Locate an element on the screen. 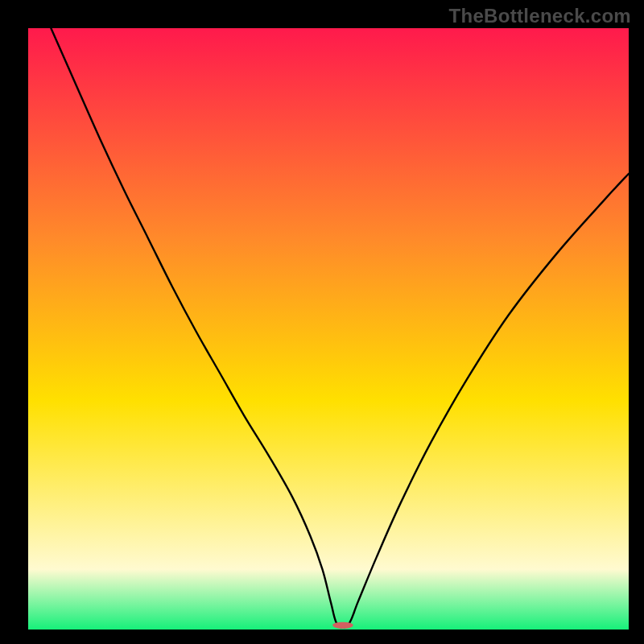 The image size is (644, 644). watermark-text: TheBottleneck.com is located at coordinates (540, 16).